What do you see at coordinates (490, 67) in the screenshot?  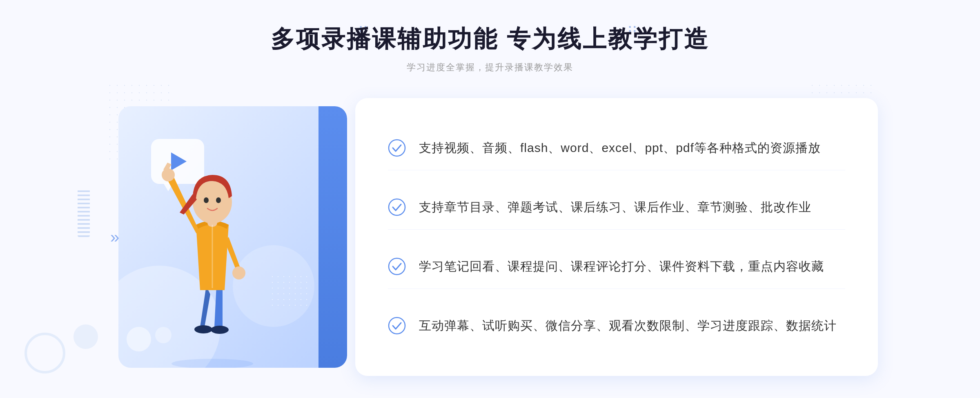 I see `sub-title: 学习进度全掌握，提升录播课教学效果` at bounding box center [490, 67].